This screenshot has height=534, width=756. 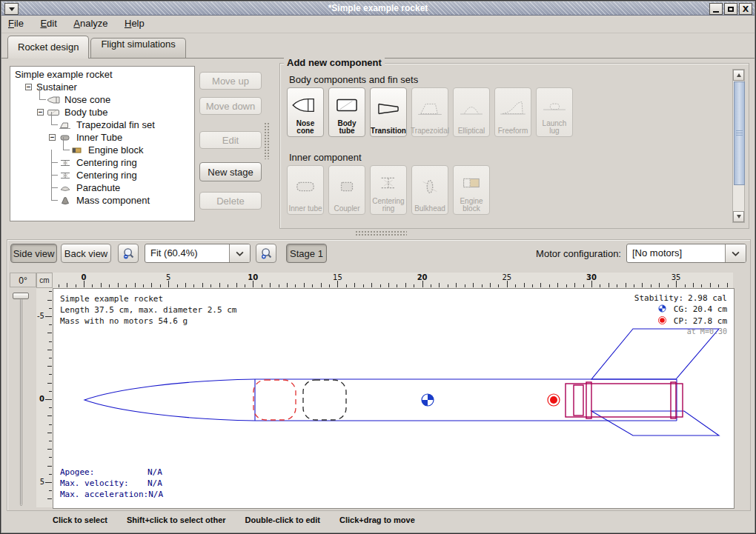 What do you see at coordinates (554, 113) in the screenshot?
I see `launch-lug-button: Launch lug` at bounding box center [554, 113].